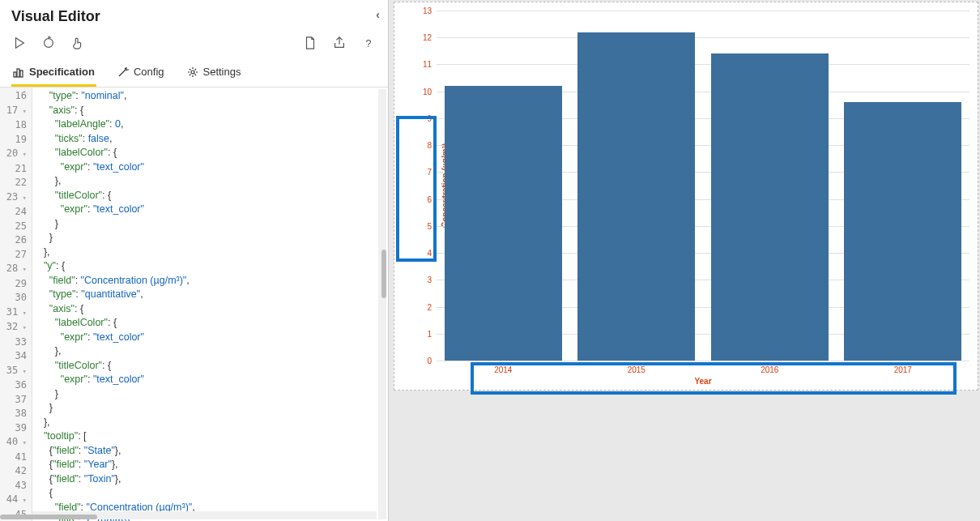 This screenshot has height=521, width=980. Describe the element at coordinates (214, 73) in the screenshot. I see `tab-settings: Settings` at that location.